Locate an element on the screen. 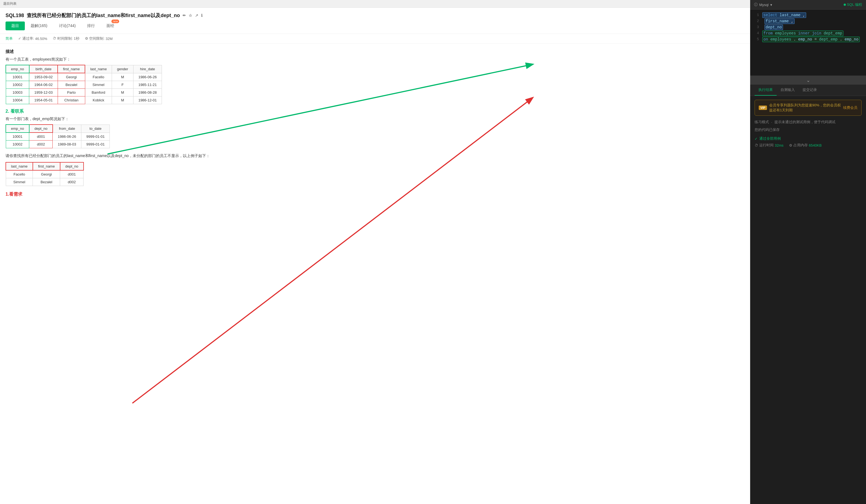 Image resolution: width=866 pixels, height=504 pixels. sql-tag-label: SQL 编程 is located at coordinates (855, 5).